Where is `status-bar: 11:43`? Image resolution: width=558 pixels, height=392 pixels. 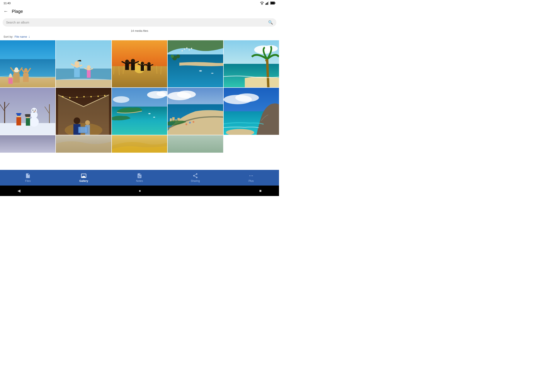 status-bar: 11:43 is located at coordinates (140, 3).